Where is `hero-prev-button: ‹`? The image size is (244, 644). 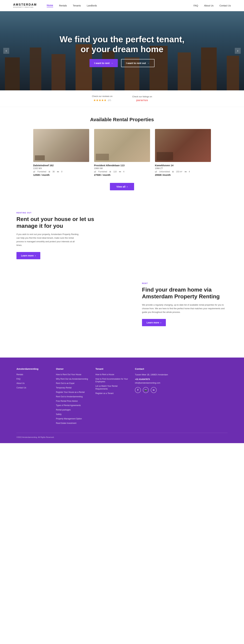
hero-prev-button: ‹ is located at coordinates (6, 51).